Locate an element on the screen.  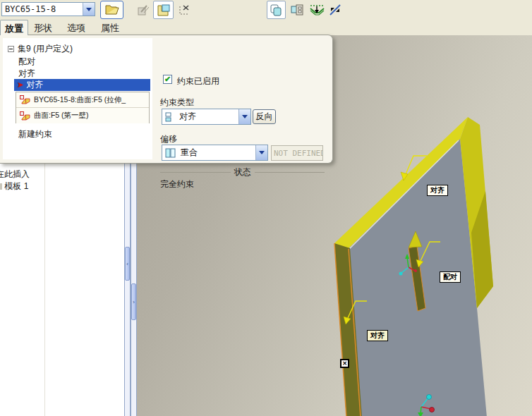
current-constraint-arrow-icon: ➤ is located at coordinates (20, 85).